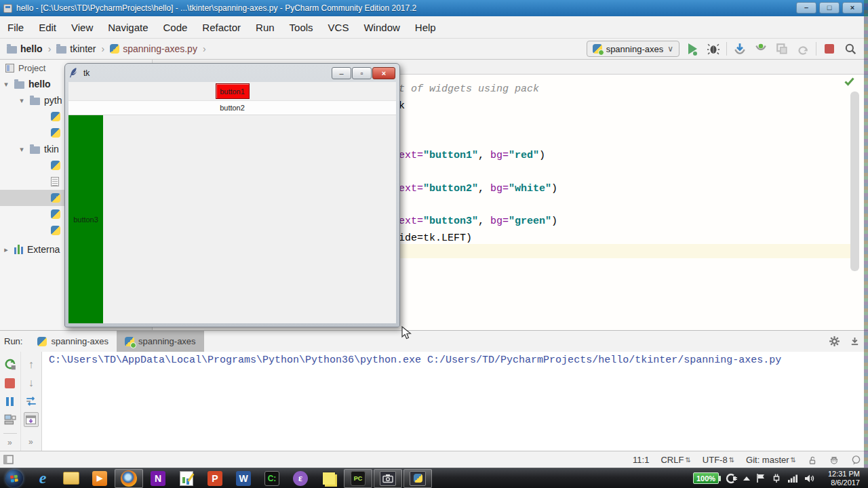 The width and height of the screenshot is (868, 488). What do you see at coordinates (829, 8) in the screenshot?
I see `maximize-button: □` at bounding box center [829, 8].